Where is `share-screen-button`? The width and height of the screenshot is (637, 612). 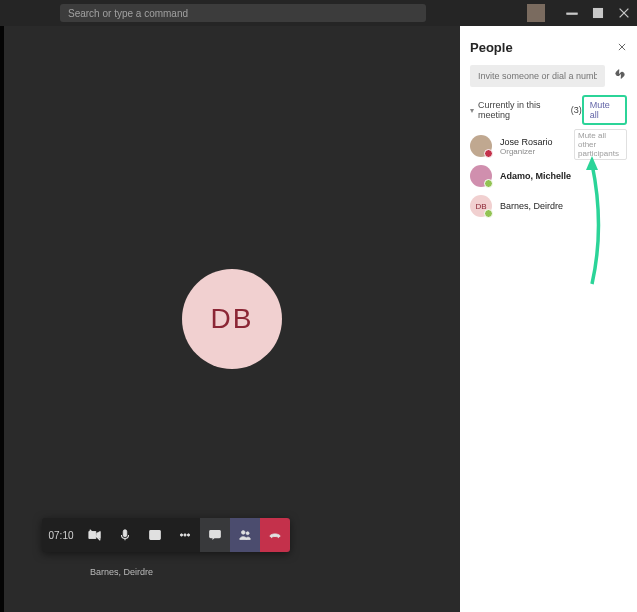
share-screen-button is located at coordinates (155, 535).